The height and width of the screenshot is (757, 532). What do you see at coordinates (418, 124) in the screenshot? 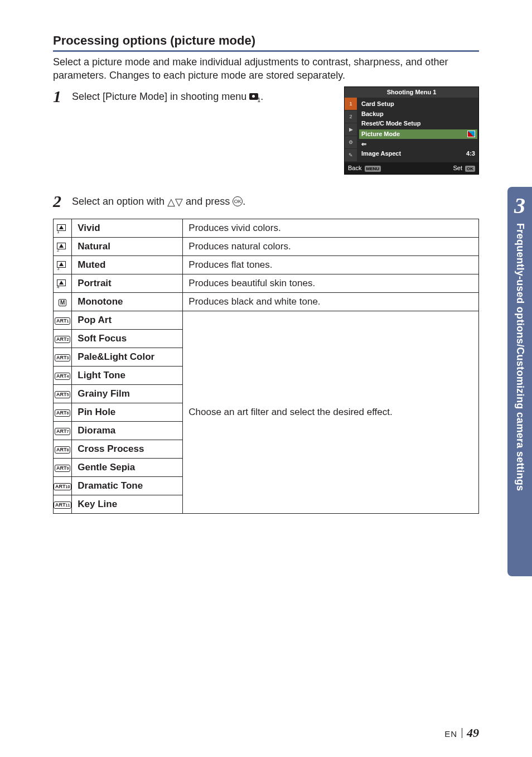
I see `menu-item: Reset/C Mode Setup` at bounding box center [418, 124].